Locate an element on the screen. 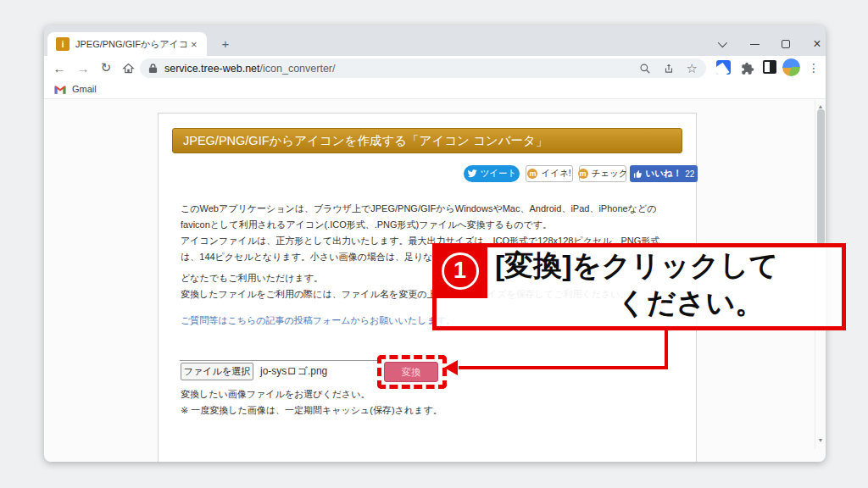 This screenshot has height=488, width=868. annotation-highlight-dashed-box is located at coordinates (412, 372).